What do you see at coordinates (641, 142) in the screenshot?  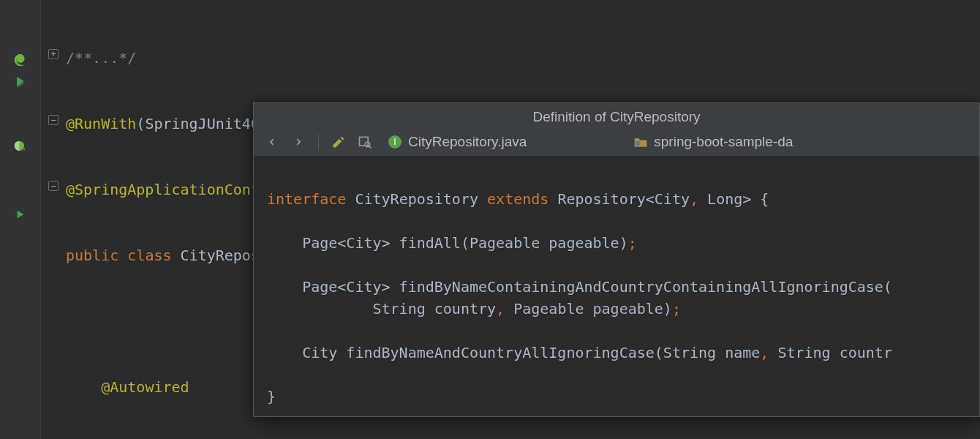 I see `module-folder-icon` at bounding box center [641, 142].